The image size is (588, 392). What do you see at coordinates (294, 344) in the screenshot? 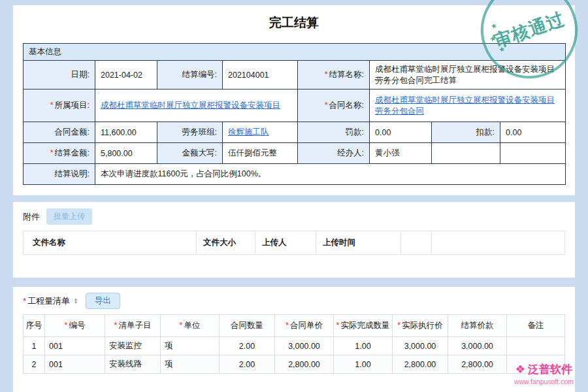
I see `boq-table: 序号 *编号 *清单子目 *单位 合同数量 *合同单价 *实际完成数量 *实际执…` at bounding box center [294, 344].